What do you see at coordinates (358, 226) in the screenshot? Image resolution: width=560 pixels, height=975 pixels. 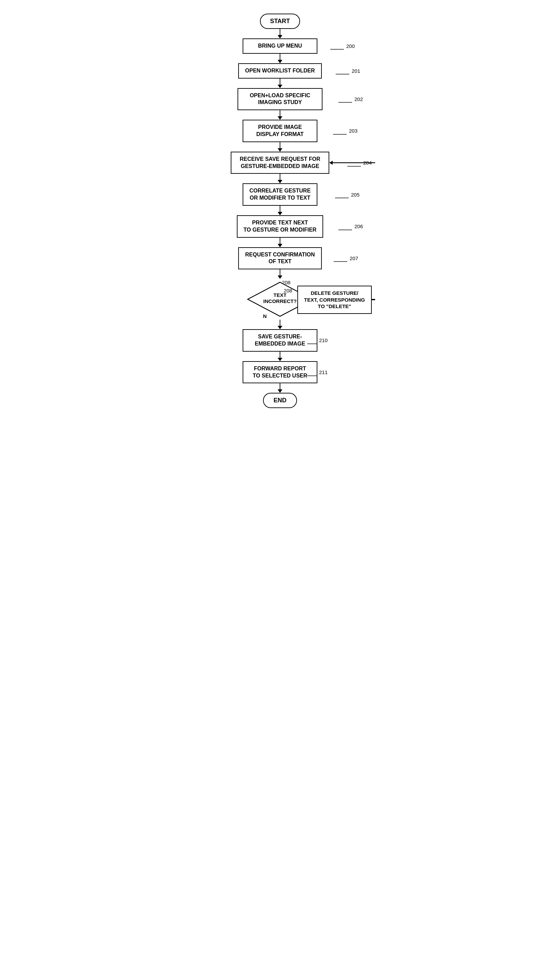 I see `ref-206: 206` at bounding box center [358, 226].